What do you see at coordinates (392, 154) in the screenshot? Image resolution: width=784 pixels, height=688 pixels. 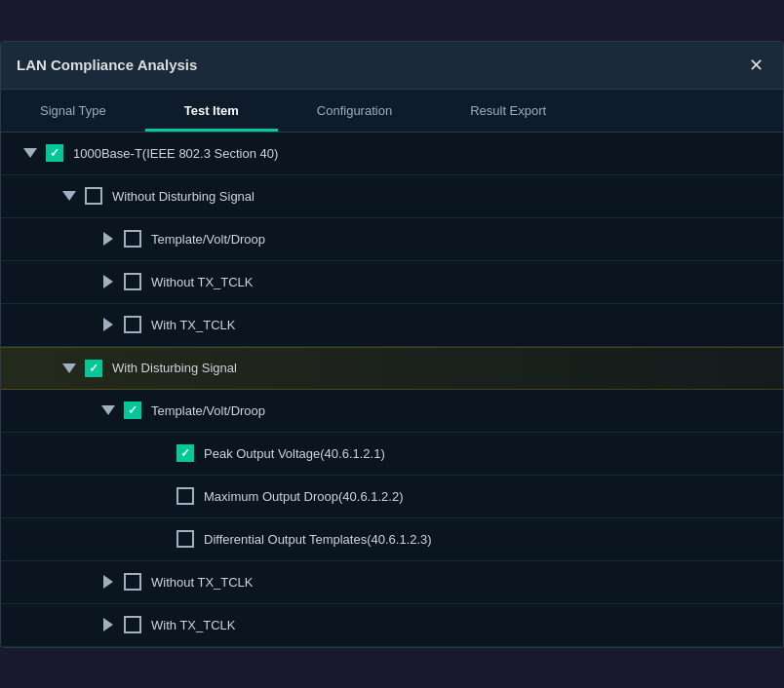 I see `tree-row-root: 1000Base-T(IEEE 802.3 Section 40)` at bounding box center [392, 154].